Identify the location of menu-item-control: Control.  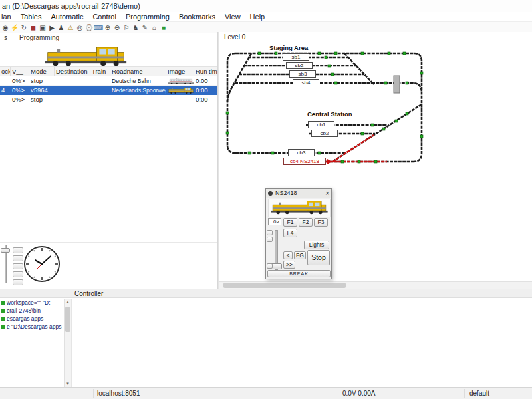
(104, 17).